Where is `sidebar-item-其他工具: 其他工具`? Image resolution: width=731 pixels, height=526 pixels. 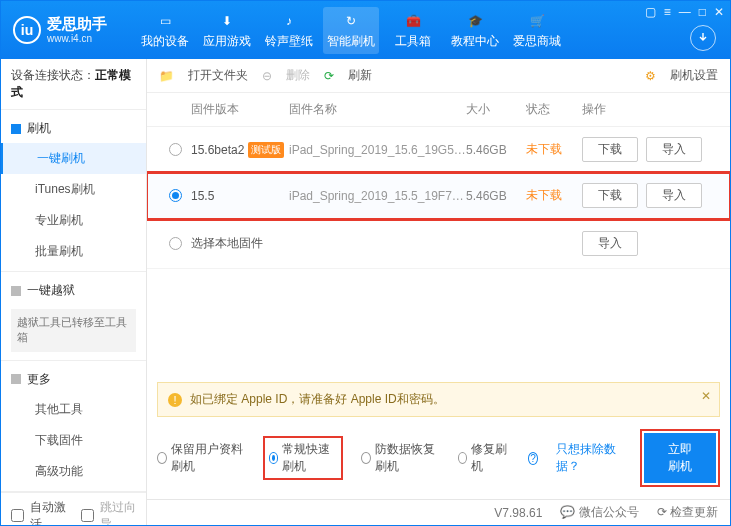 sidebar-item-其他工具: 其他工具 is located at coordinates (74, 410).